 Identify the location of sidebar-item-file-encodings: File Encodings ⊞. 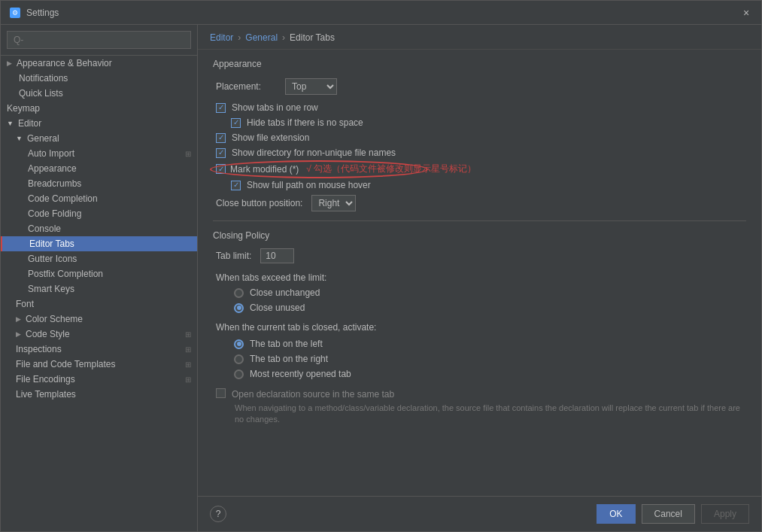
(99, 379).